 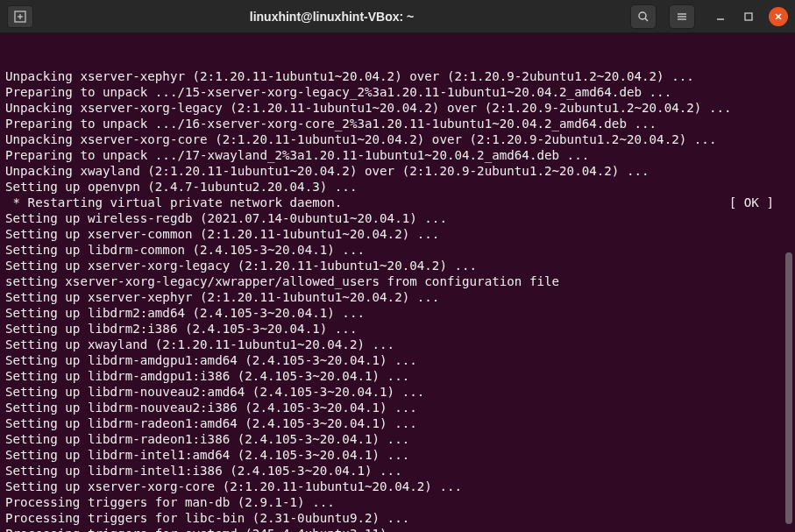 What do you see at coordinates (398, 17) in the screenshot?
I see `titlebar: linuxhint@linuxhint-VBox: ~` at bounding box center [398, 17].